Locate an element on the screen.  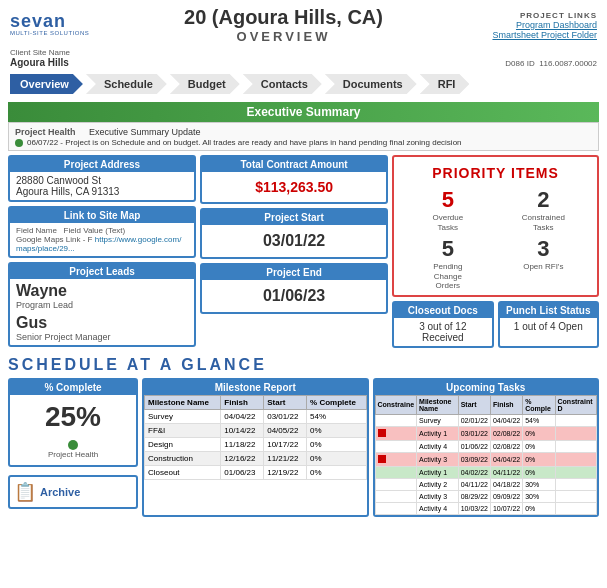
exec-summary-body: Project Health Executive Summary Update … is located at coordinates (304, 136).